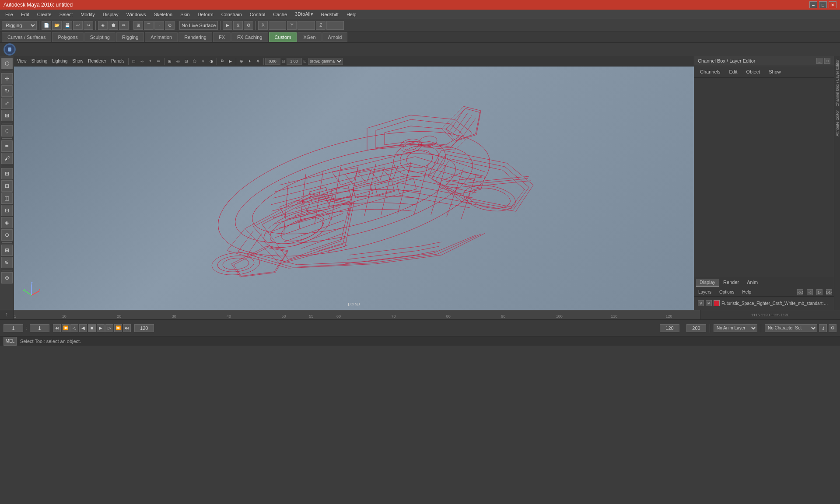  What do you see at coordinates (800, 292) in the screenshot?
I see `layer-prev-btn: ◁◁` at bounding box center [800, 292].